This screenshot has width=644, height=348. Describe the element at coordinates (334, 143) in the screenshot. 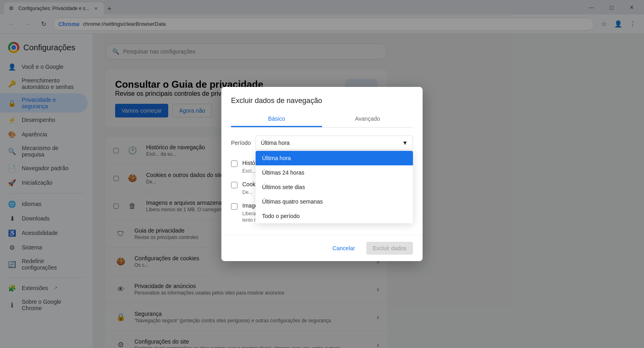

I see `period-select-button: Última hora ▼` at that location.